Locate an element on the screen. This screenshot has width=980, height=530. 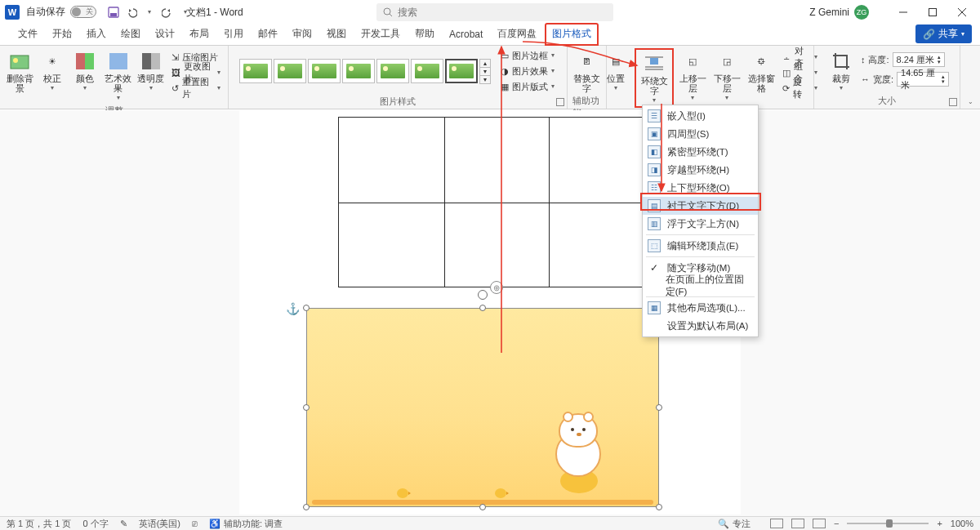
tab-developer: 开发工具 is located at coordinates (381, 34).